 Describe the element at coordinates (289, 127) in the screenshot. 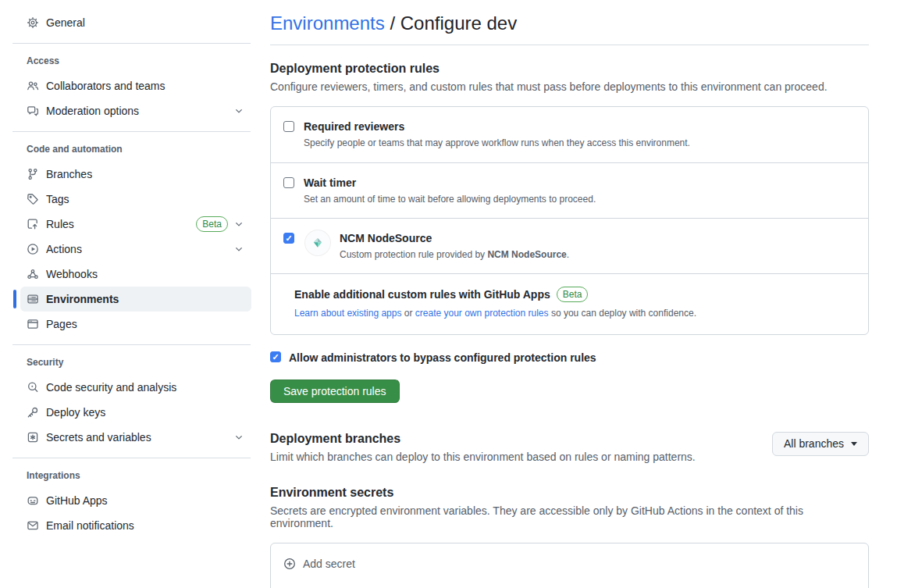

I see `required-reviewers-checkbox` at that location.